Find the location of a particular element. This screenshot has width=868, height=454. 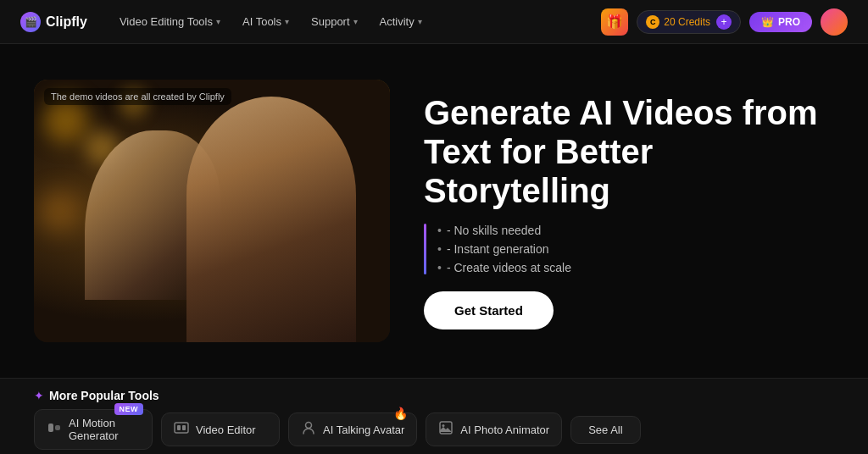

tools-section-title: More Popular Tools is located at coordinates (104, 396).